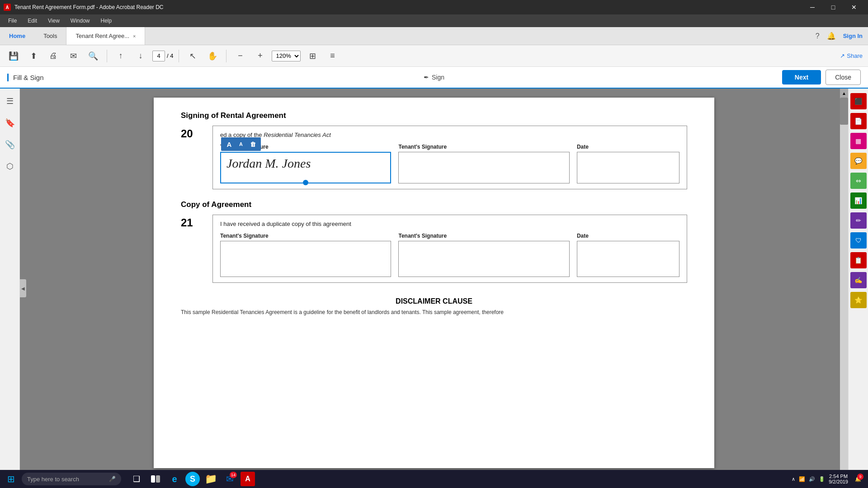 This screenshot has width=868, height=488. I want to click on tab-close-button: ×, so click(134, 36).